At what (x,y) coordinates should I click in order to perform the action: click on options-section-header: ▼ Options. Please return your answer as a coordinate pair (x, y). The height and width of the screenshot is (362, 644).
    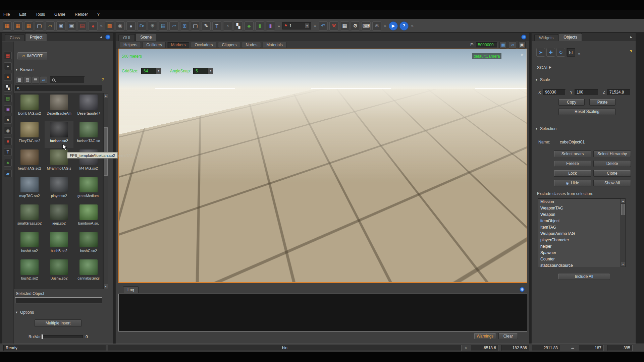
    Looking at the image, I should click on (24, 312).